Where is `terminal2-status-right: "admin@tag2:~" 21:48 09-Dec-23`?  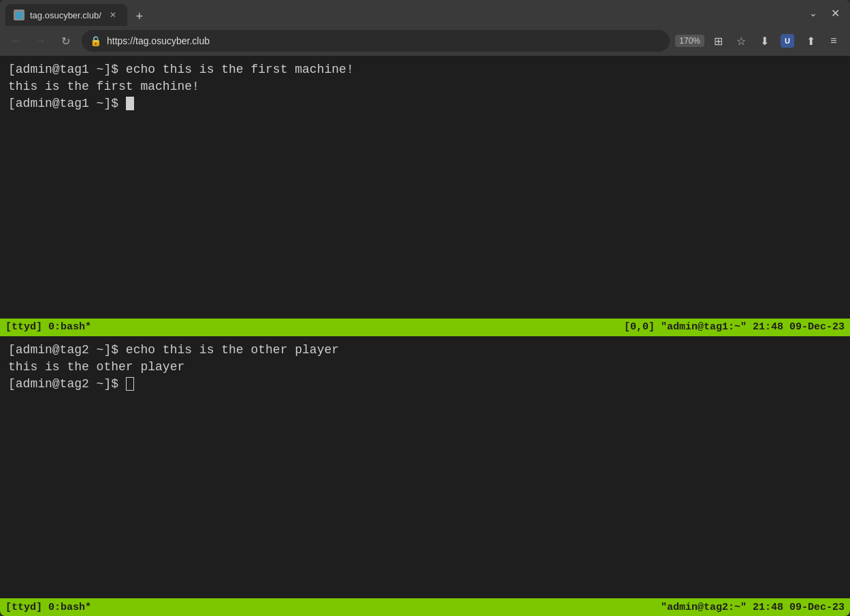 terminal2-status-right: "admin@tag2:~" 21:48 09-Dec-23 is located at coordinates (753, 607).